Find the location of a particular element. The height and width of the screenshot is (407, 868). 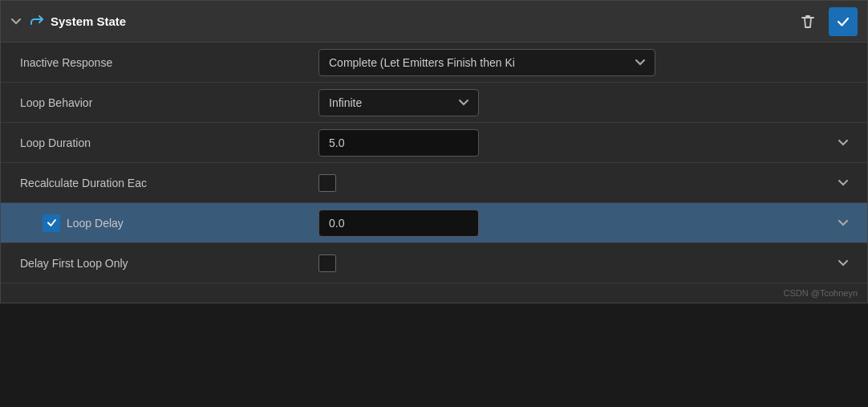

content-loop-behavior: Infinite is located at coordinates (586, 103).